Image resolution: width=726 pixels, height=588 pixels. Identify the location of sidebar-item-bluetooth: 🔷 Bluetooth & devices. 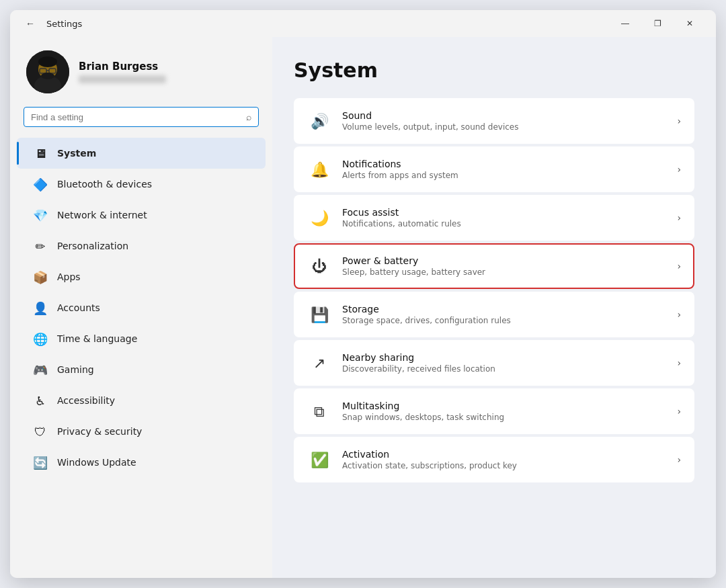
(141, 184).